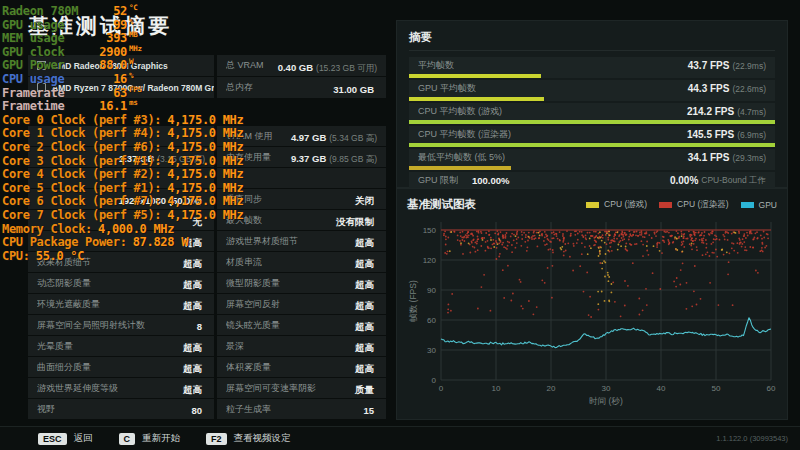 This screenshot has width=800, height=450. What do you see at coordinates (434, 380) in the screenshot?
I see `svg-text: 0` at bounding box center [434, 380].